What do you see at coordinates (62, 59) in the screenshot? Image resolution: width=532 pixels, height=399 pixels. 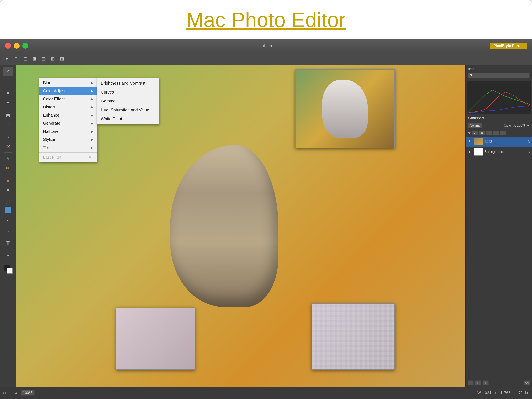 I see `share-button: ▦` at bounding box center [62, 59].